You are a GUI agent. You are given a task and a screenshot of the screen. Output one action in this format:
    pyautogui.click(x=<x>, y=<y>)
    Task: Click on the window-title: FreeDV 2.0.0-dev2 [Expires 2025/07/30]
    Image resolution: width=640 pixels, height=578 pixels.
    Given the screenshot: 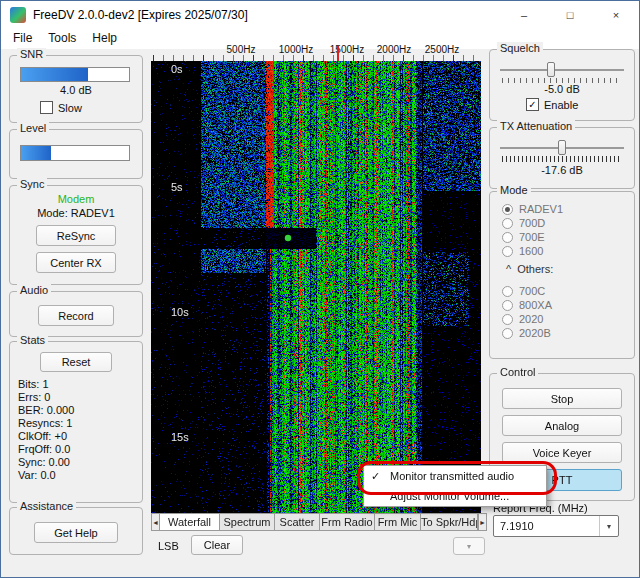 What is the action you would take?
    pyautogui.click(x=140, y=15)
    